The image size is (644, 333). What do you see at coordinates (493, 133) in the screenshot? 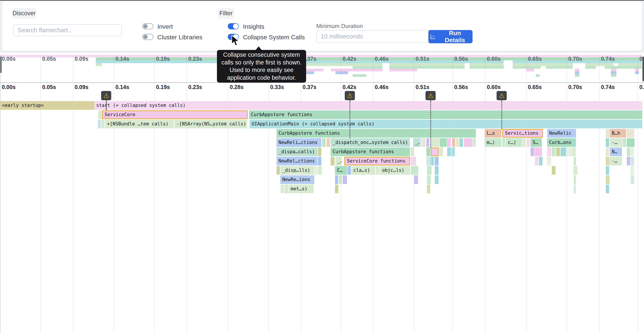
I see `flame-block: L…s` at bounding box center [493, 133].